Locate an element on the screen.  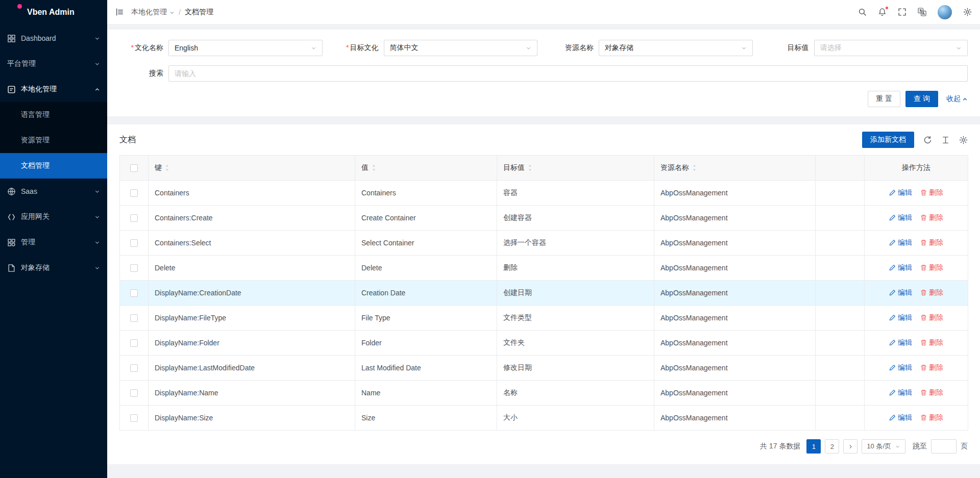
next-page-button is located at coordinates (850, 446).